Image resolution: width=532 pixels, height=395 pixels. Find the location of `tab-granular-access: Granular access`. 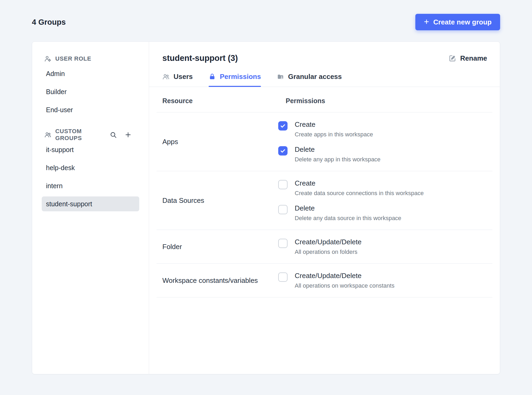

tab-granular-access: Granular access is located at coordinates (309, 80).